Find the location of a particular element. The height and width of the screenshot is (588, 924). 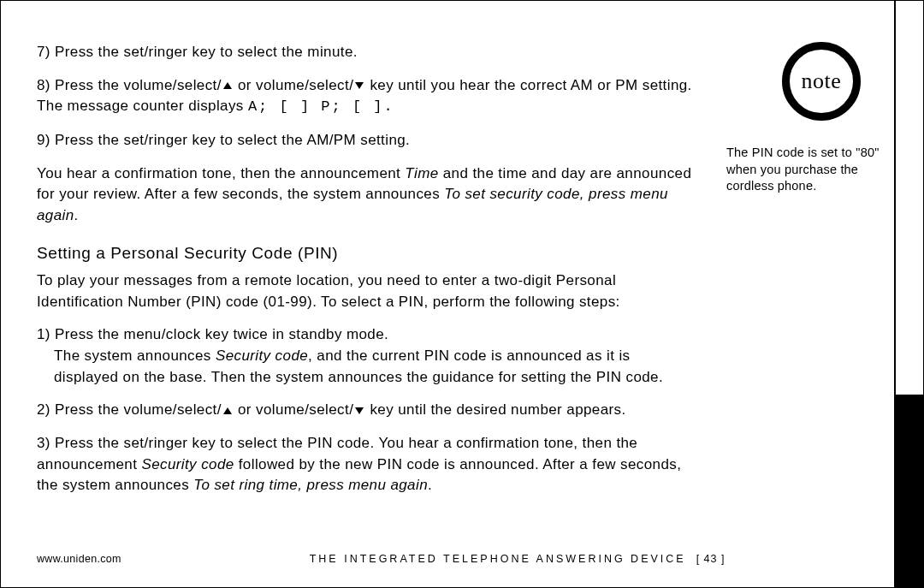

pin-step-1b: The system announces is located at coordinates (135, 356).